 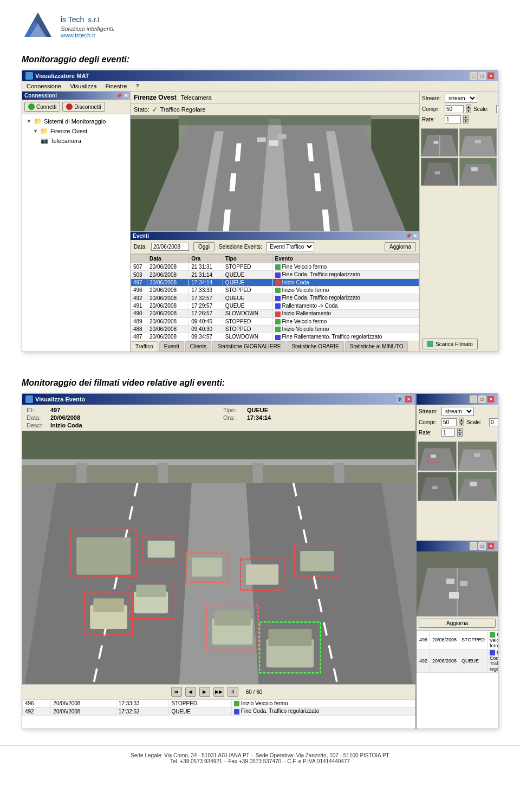 What do you see at coordinates (491, 546) in the screenshot?
I see `close-button4: ✕` at bounding box center [491, 546].